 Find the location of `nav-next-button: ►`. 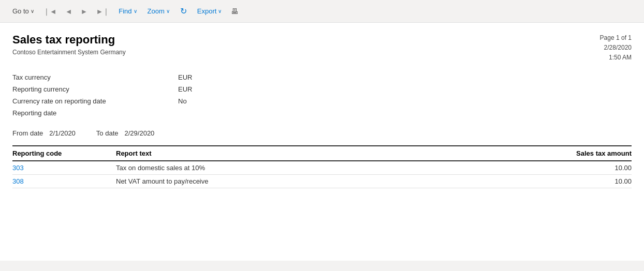

nav-next-button: ► is located at coordinates (84, 11).